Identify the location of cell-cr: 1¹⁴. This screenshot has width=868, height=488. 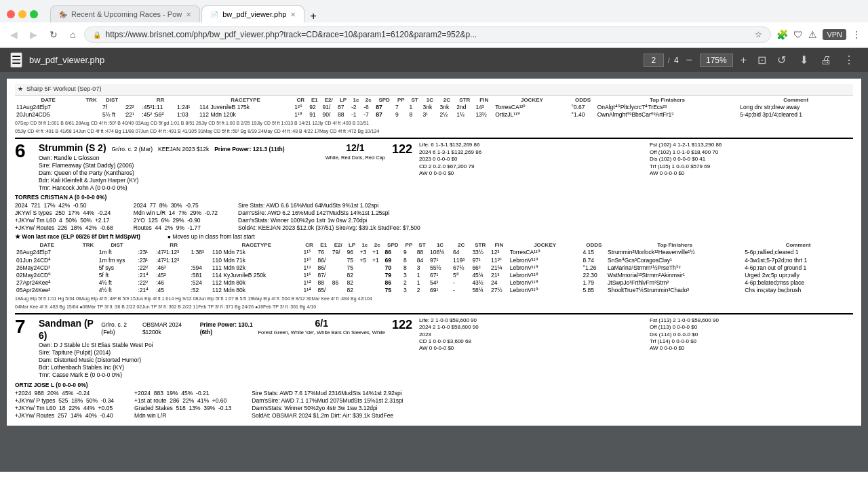
(309, 290).